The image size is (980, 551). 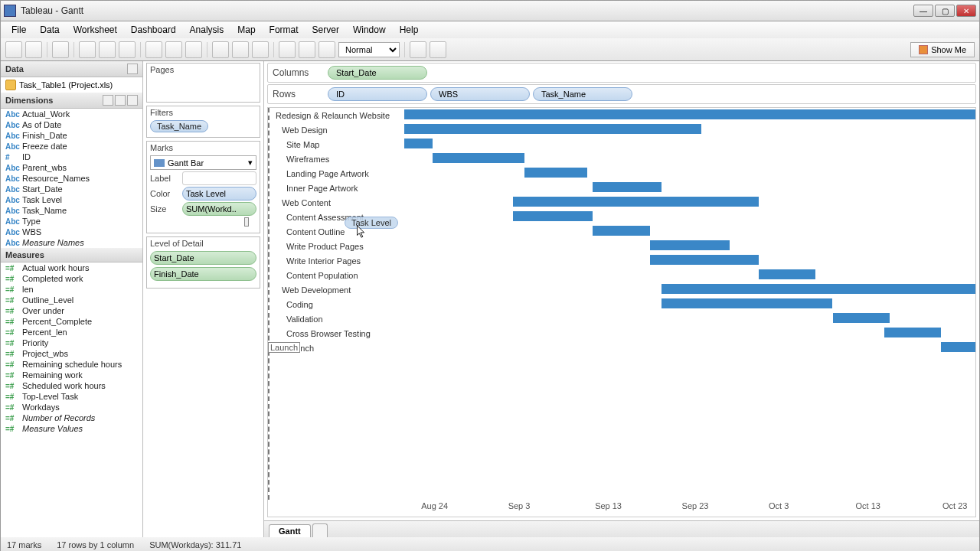 I want to click on view-icon, so click(x=108, y=100).